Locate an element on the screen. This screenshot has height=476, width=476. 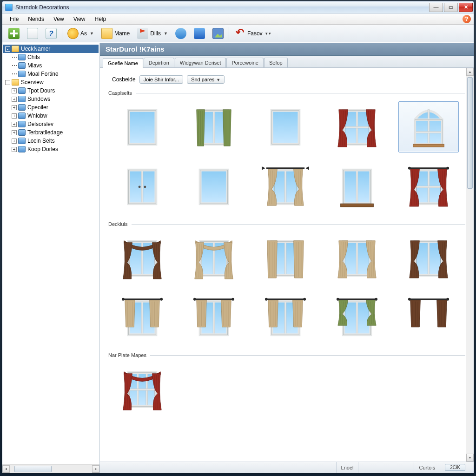
scroll-down: ▾ is located at coordinates (470, 457).